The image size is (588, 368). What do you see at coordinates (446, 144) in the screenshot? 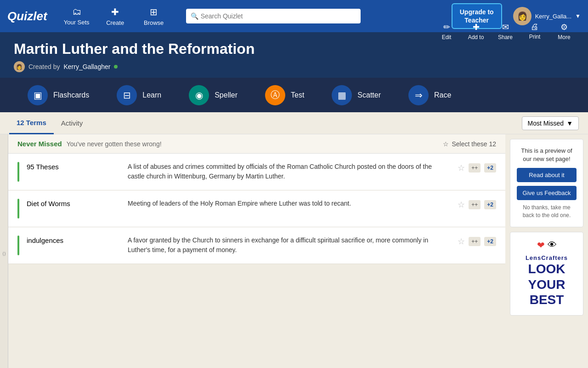
I see `star-icon: ☆` at bounding box center [446, 144].